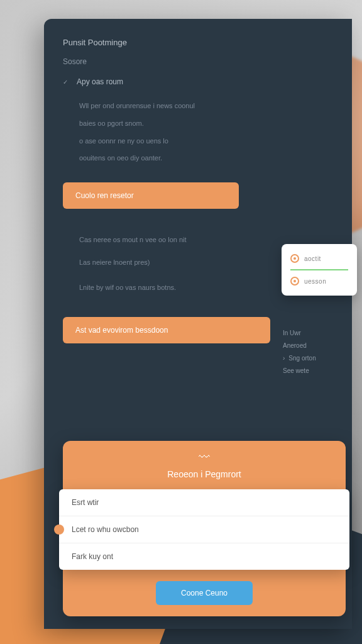 This screenshot has width=362, height=644. Describe the element at coordinates (319, 270) in the screenshot. I see `status-widget: aoctit uesson` at that location.